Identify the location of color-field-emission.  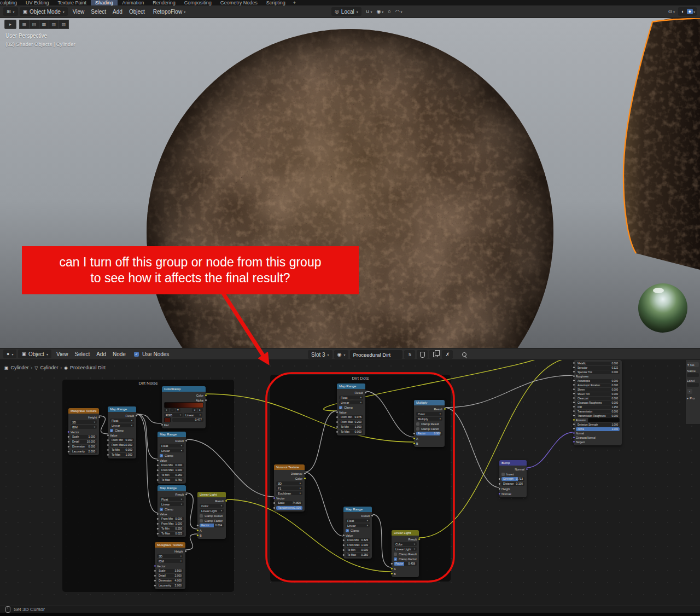
(604, 420).